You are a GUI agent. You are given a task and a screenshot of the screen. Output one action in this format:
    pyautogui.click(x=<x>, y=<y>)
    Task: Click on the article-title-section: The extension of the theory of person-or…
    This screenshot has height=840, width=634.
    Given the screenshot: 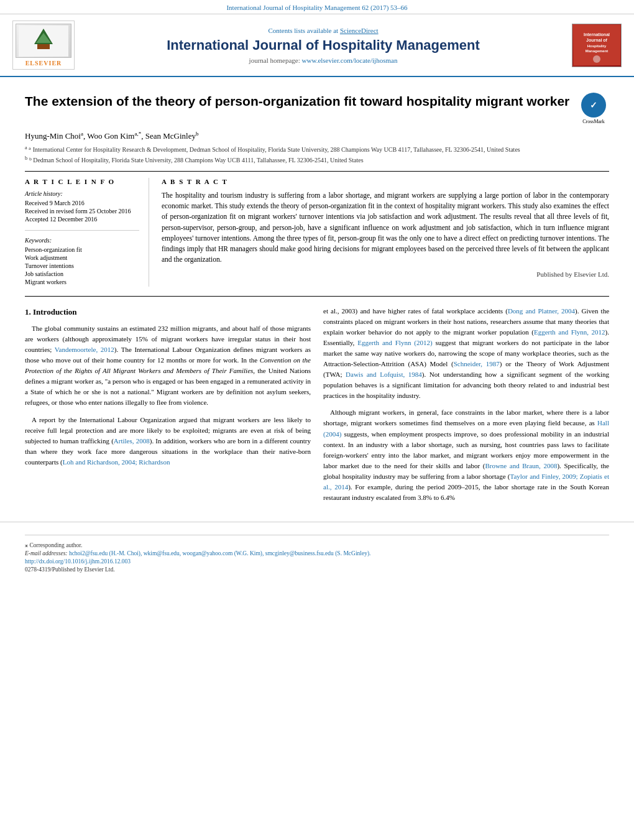 What is the action you would take?
    pyautogui.click(x=317, y=106)
    